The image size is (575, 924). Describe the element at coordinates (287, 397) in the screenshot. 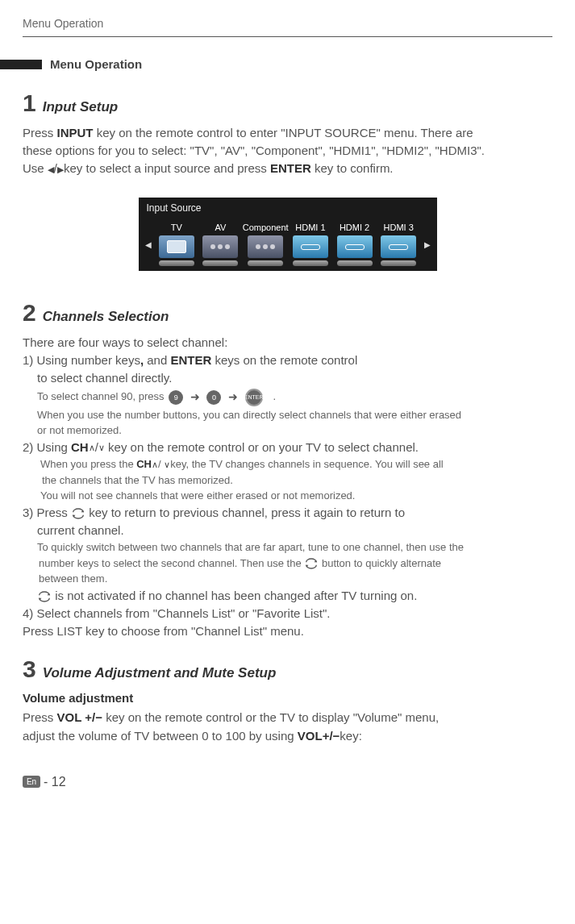

I see `method-1-note-1: To select channel 90, press 9 ➜ 0 ➜ ENTE…` at that location.